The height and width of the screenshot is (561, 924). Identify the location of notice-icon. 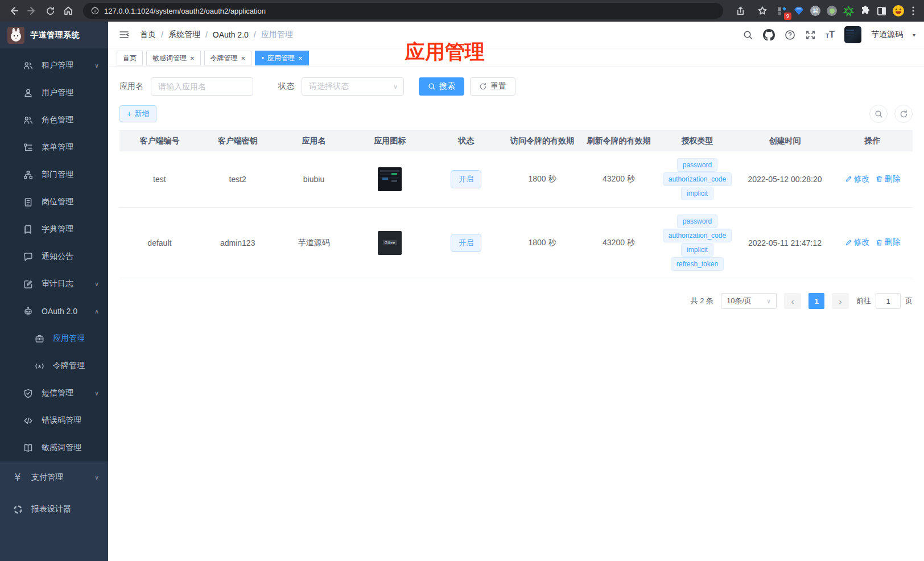
(28, 257).